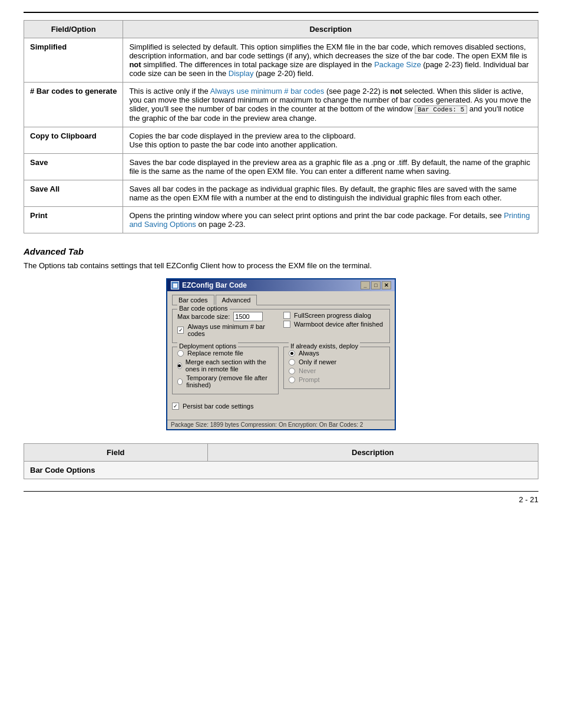 Image resolution: width=562 pixels, height=728 pixels. I want to click on never-label: Never, so click(308, 371).